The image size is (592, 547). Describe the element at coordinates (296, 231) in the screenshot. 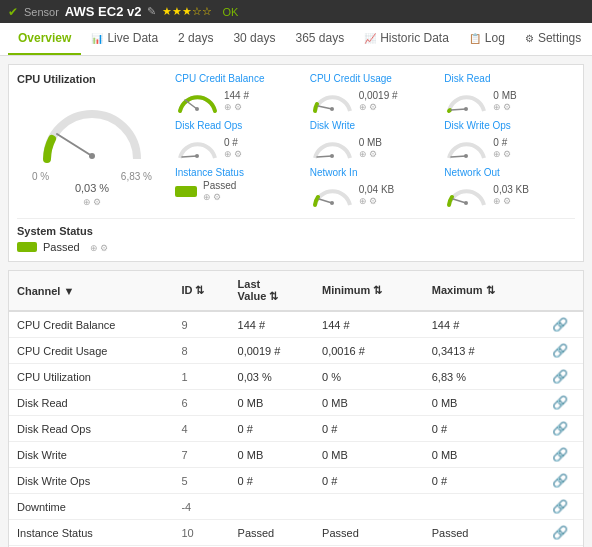

I see `system-status-title: System Status` at that location.